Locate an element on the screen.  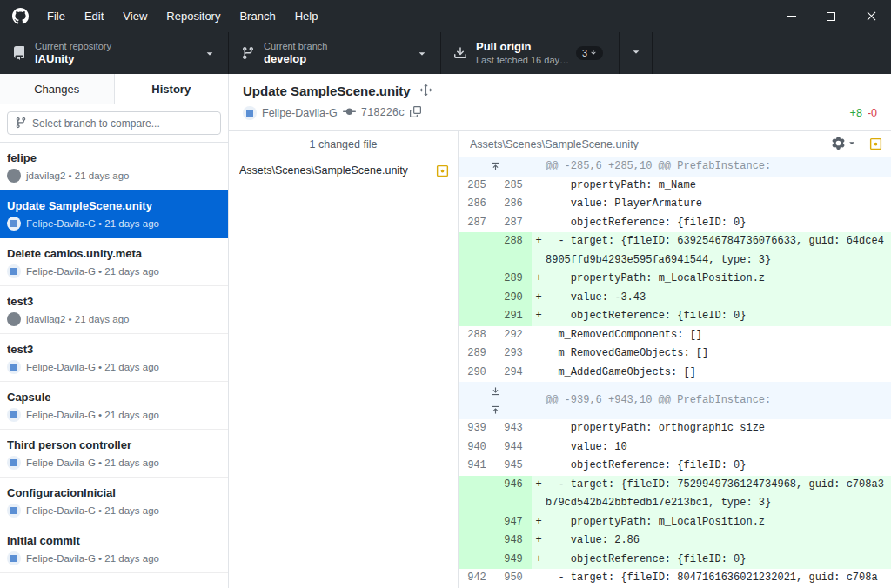
commit-hash: 718226c is located at coordinates (383, 113).